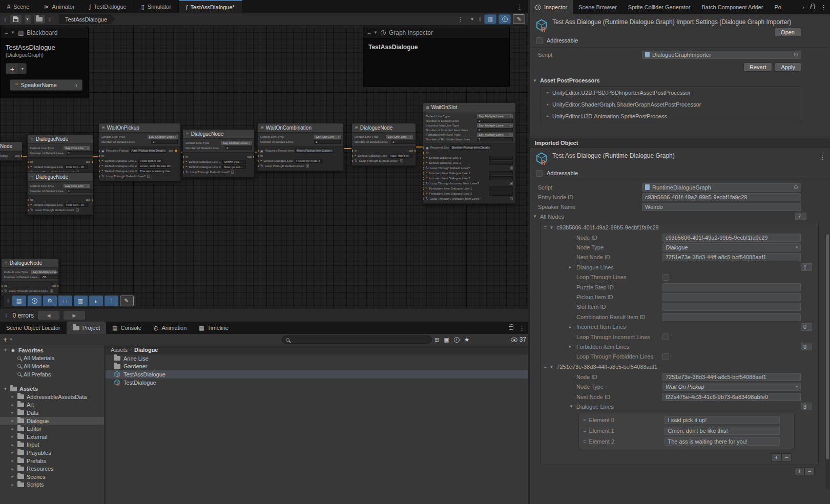 The height and width of the screenshot is (504, 830). What do you see at coordinates (722, 442) in the screenshot?
I see `element-value-field: The ass is waiting there for you!` at bounding box center [722, 442].